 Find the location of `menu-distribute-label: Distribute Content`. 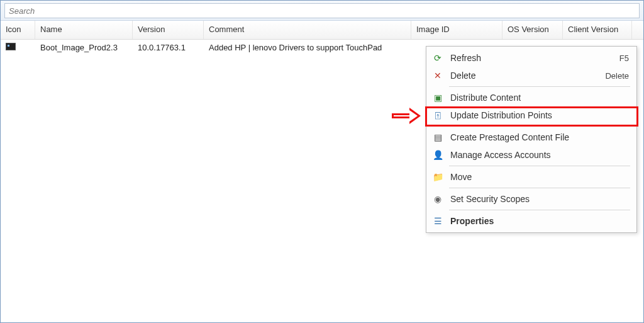

menu-distribute-label: Distribute Content is located at coordinates (540, 98).